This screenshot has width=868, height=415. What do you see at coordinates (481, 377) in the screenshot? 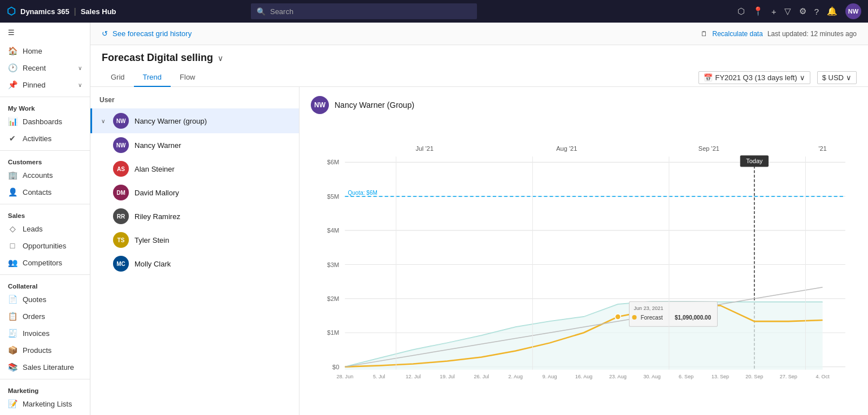
I see `svg-text: 26. Jul` at bounding box center [481, 377].